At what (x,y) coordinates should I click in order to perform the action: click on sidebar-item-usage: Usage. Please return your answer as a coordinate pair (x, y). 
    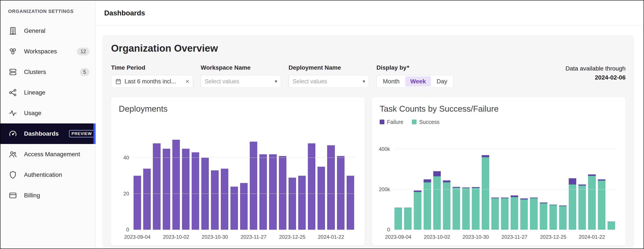
    Looking at the image, I should click on (48, 113).